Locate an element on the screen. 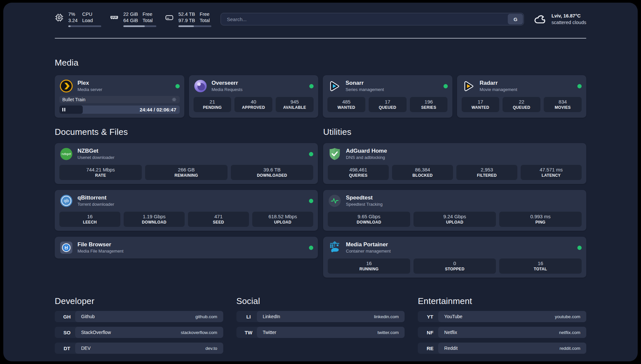 This screenshot has width=641, height=364. link-name: Netflix is located at coordinates (450, 332).